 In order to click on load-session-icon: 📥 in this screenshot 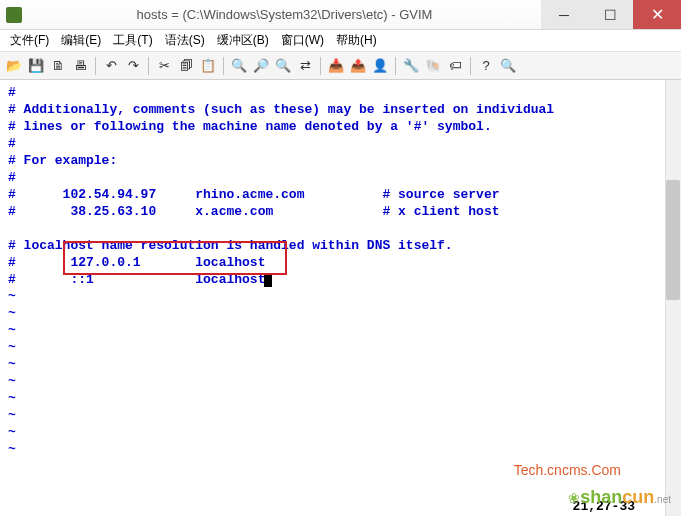, I will do `click(336, 66)`.